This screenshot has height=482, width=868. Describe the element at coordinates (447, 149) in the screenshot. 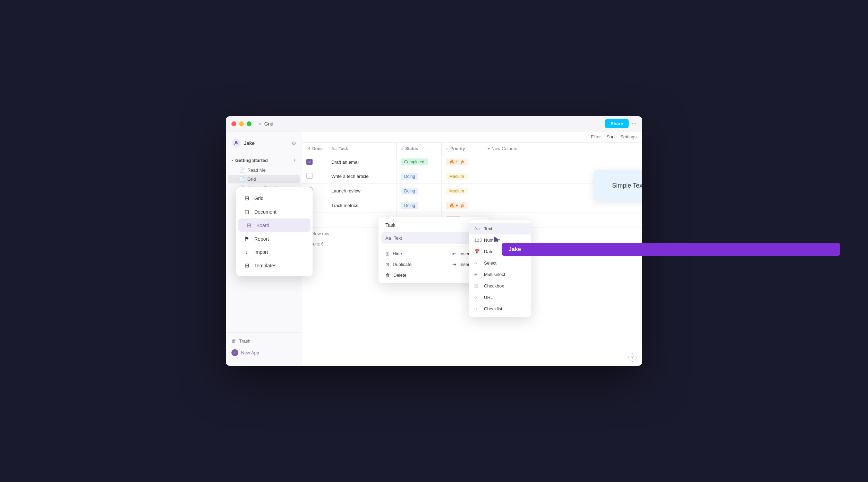

I see `priority-col-icon: ○` at that location.